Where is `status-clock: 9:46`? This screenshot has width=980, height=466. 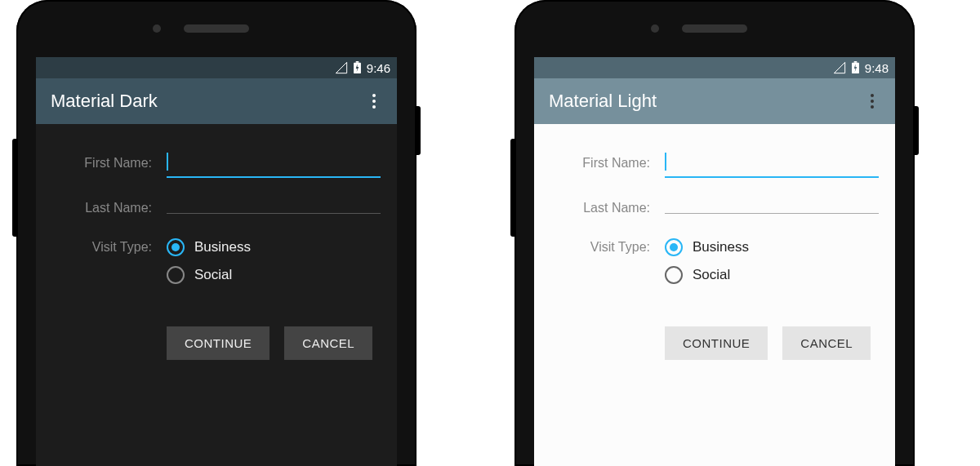 status-clock: 9:46 is located at coordinates (379, 69).